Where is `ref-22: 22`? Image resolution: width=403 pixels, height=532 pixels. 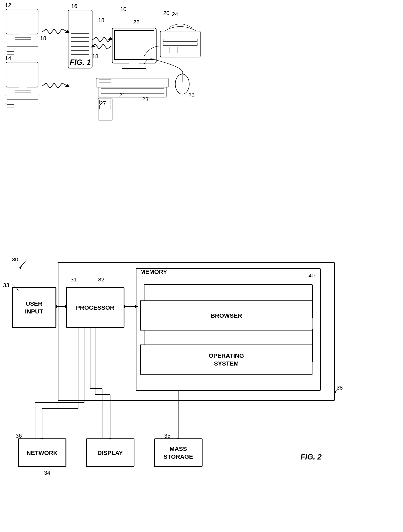
ref-22: 22 is located at coordinates (136, 22).